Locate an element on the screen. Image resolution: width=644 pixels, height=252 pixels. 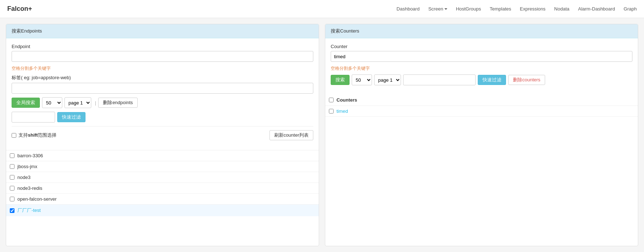
counters-header-row: Counters is located at coordinates (482, 100).